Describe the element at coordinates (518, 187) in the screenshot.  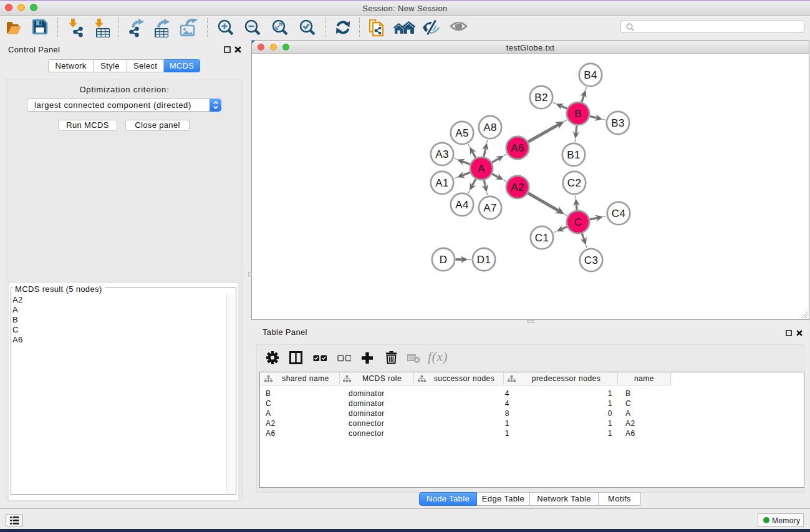
I see `svg-text: A2` at that location.